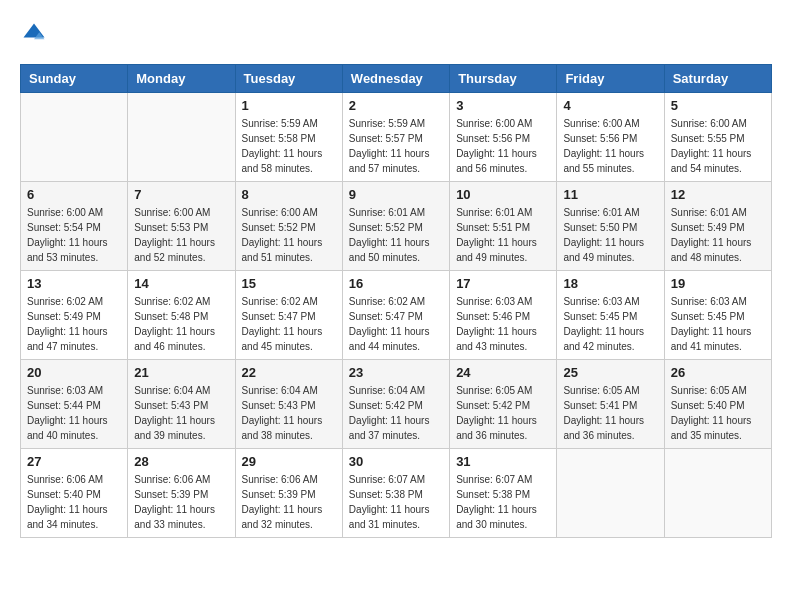  What do you see at coordinates (503, 324) in the screenshot?
I see `day-info: Sunrise: 6:03 AM Sunset: 5:46 PM Dayligh…` at bounding box center [503, 324].